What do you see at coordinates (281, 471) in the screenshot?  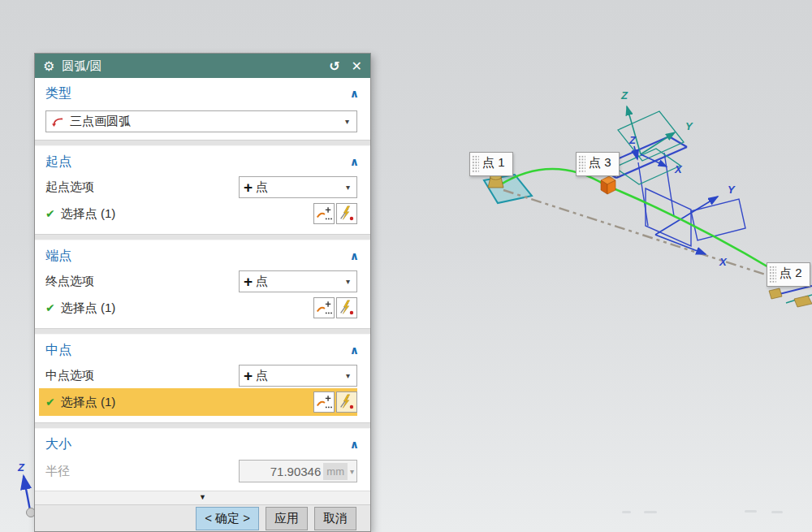 I see `radius-value: 71.90346` at bounding box center [281, 471].